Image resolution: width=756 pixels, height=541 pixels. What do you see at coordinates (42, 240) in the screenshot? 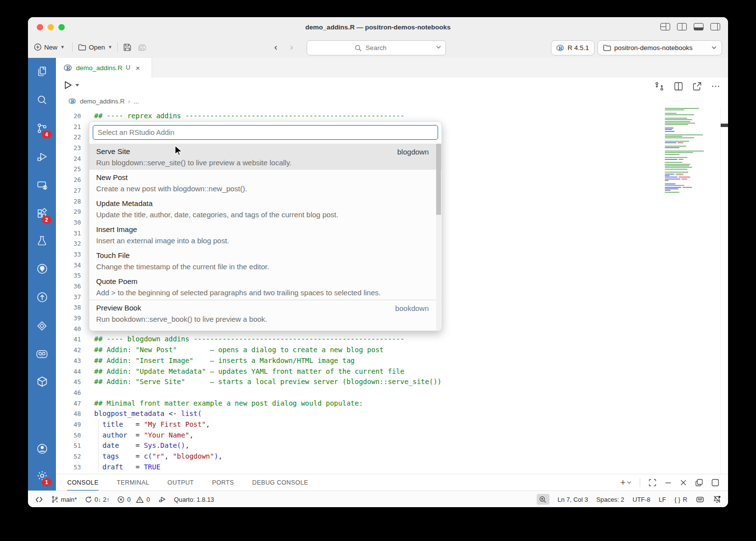
I see `sidebar-item-testing` at bounding box center [42, 240].